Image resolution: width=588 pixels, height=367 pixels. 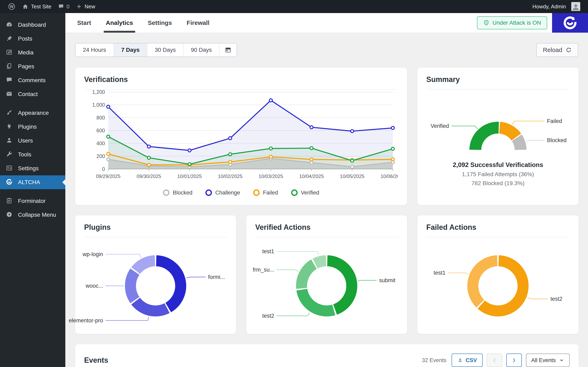 I want to click on events-filter-select: All Events, so click(x=548, y=360).